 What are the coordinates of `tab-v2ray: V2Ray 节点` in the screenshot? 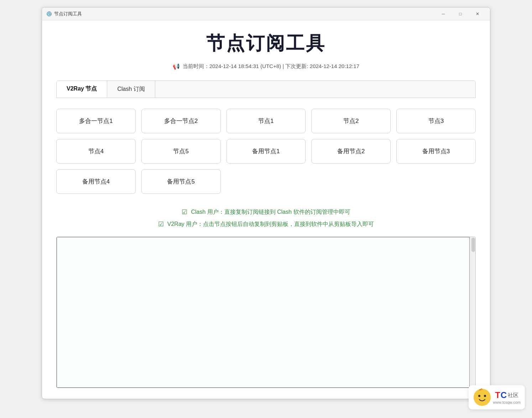 It's located at (82, 89).